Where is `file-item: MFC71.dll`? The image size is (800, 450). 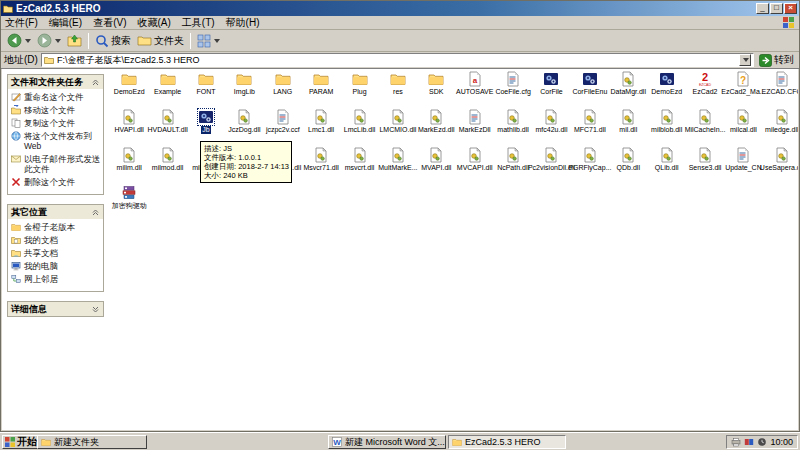
file-item: MFC71.dll is located at coordinates (590, 122).